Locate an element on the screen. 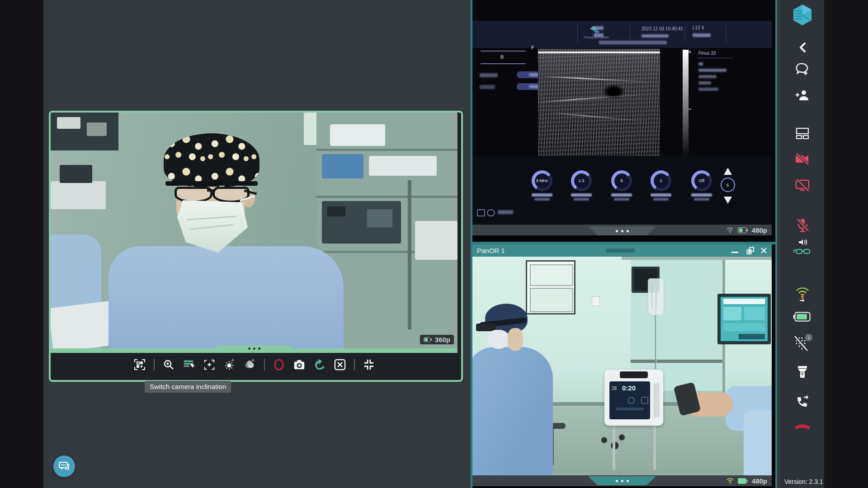 The width and height of the screenshot is (868, 488). speaker-icon is located at coordinates (803, 242).